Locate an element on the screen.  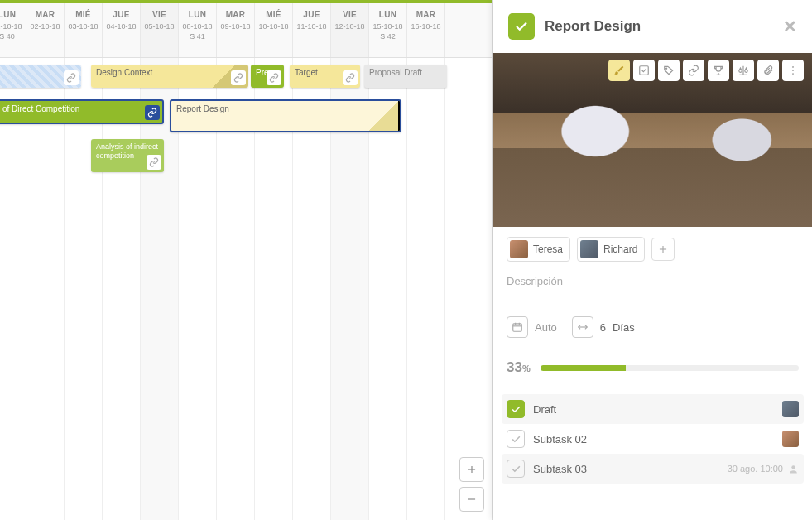
col-week: S 40 is located at coordinates (13, 36).